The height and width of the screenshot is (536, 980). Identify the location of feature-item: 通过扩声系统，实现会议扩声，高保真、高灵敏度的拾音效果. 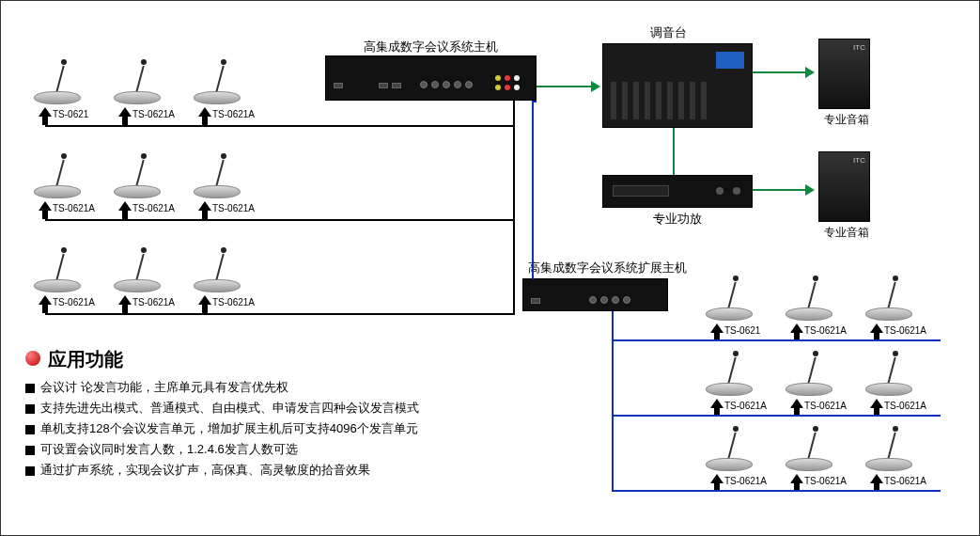
(222, 470).